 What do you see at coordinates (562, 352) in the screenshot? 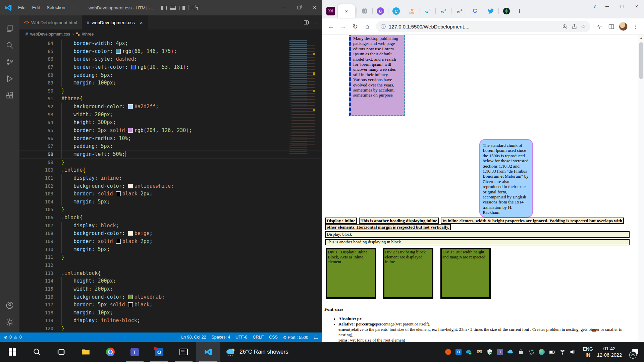
I see `tray-wifi-icon` at bounding box center [562, 352].